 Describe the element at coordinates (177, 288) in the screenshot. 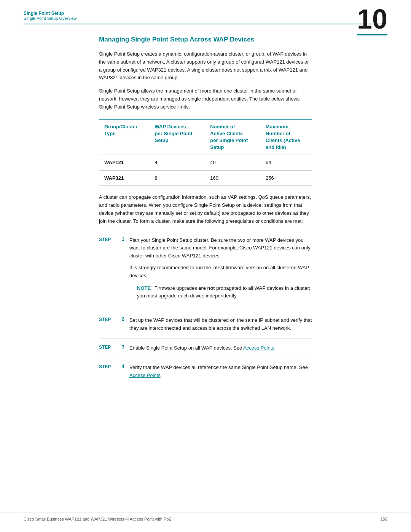

I see `note-text-before: Firmware upgrades` at that location.